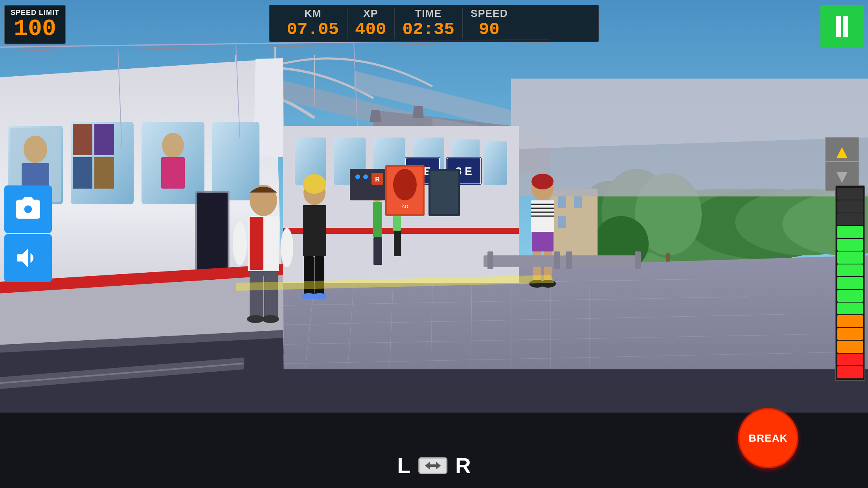  I want to click on svg-text: R, so click(377, 179).